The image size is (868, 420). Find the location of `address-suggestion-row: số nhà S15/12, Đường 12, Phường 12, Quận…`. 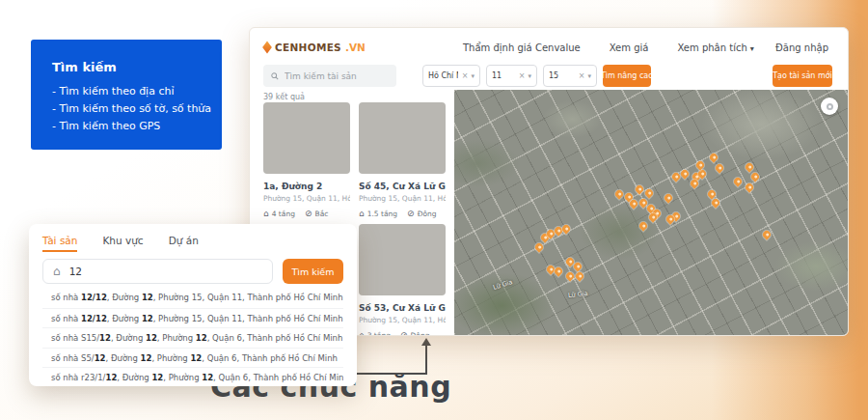

address-suggestion-row: số nhà S15/12, Đường 12, Phường 12, Quận… is located at coordinates (193, 338).